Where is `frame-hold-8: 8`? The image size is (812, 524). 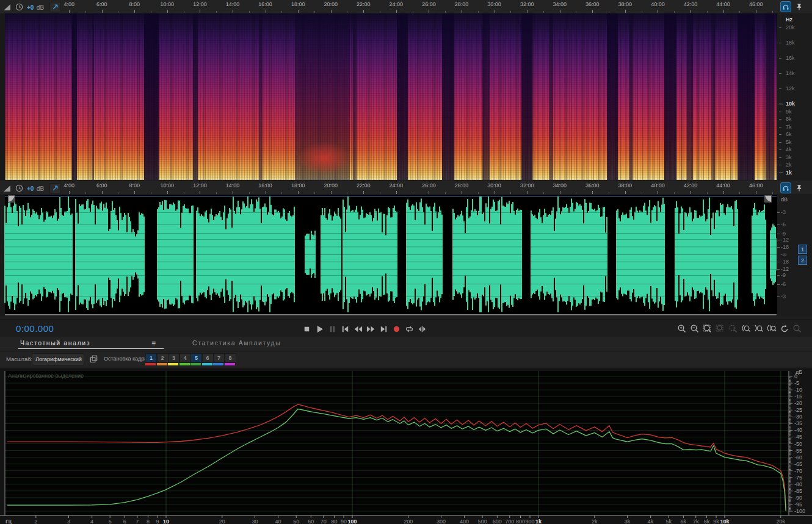 frame-hold-8: 8 is located at coordinates (231, 358).